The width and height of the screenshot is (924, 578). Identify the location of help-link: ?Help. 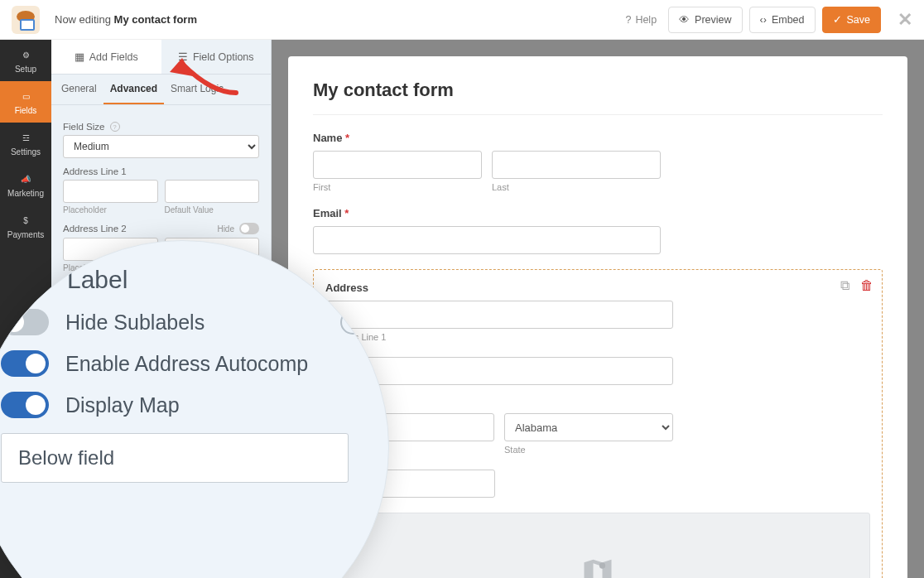
(641, 20).